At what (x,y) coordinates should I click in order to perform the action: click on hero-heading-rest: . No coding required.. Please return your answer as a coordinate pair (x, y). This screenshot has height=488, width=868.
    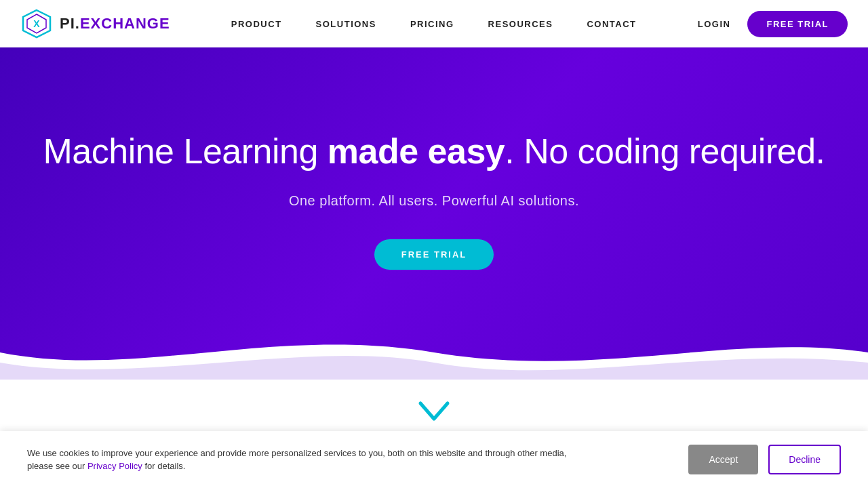
    Looking at the image, I should click on (665, 151).